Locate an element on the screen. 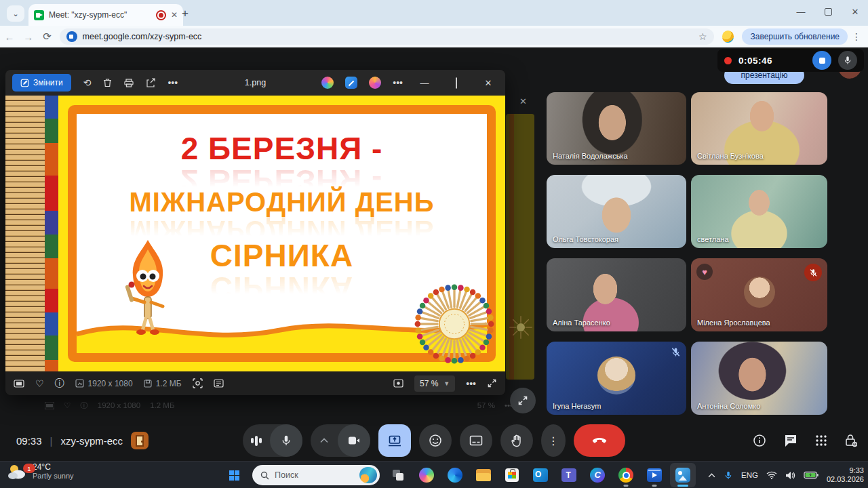 Image resolution: width=868 pixels, height=488 pixels. captions-button is located at coordinates (476, 441).